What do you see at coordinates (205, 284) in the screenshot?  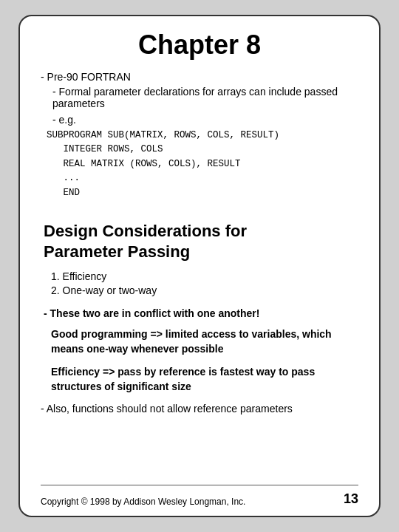 I see `numbered-list: 1. Efficiency 2. One-way or two-way` at bounding box center [205, 284].